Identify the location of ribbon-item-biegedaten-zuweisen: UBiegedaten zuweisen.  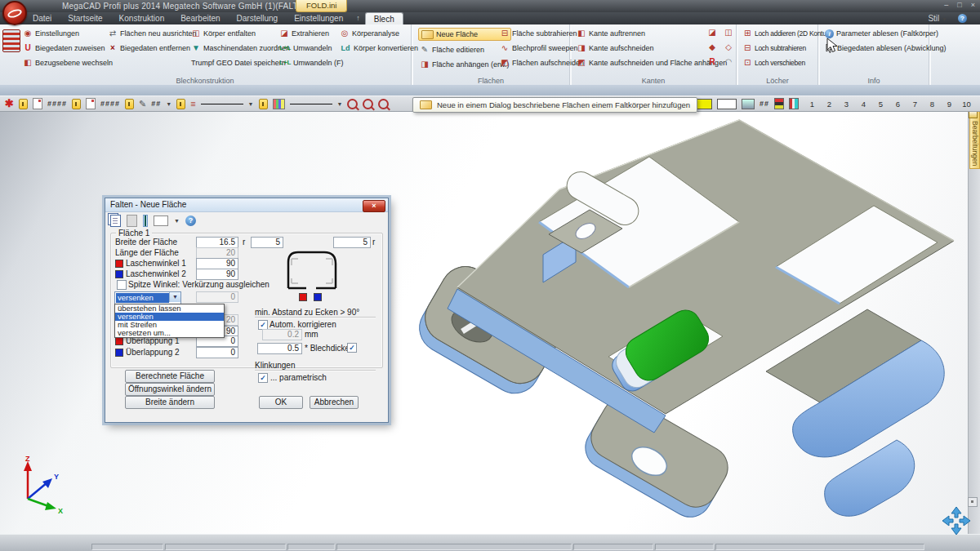
(68, 48).